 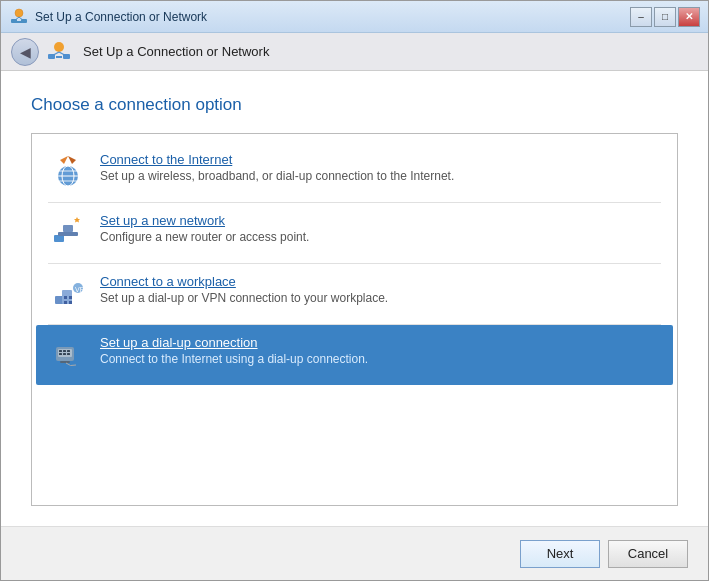 What do you see at coordinates (68, 233) in the screenshot?
I see `new-network-icon` at bounding box center [68, 233].